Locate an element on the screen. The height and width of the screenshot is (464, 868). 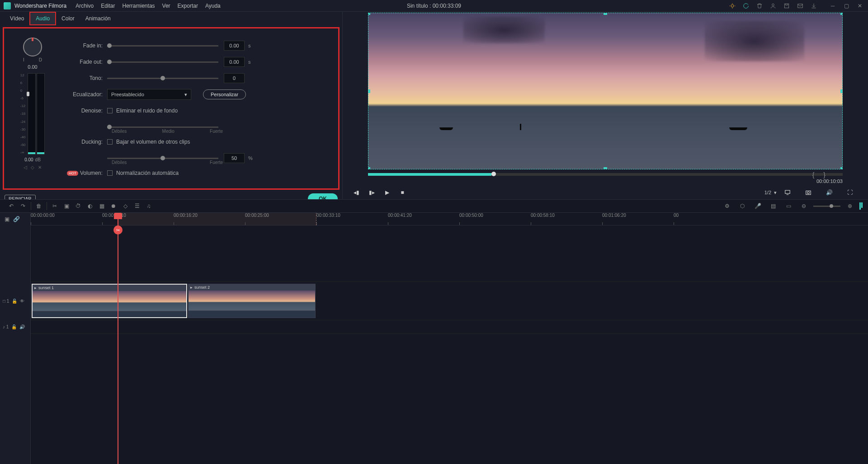
marker-icon: ⬡ is located at coordinates (742, 206).